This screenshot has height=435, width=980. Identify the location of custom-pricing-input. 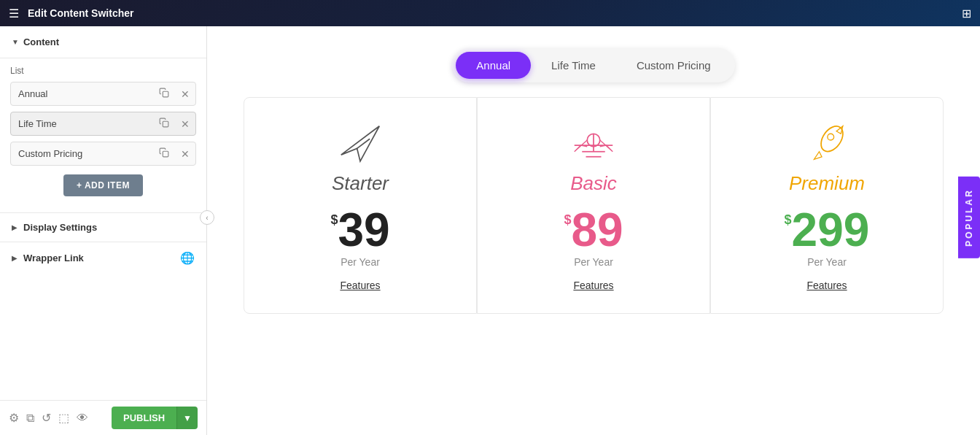
(82, 153).